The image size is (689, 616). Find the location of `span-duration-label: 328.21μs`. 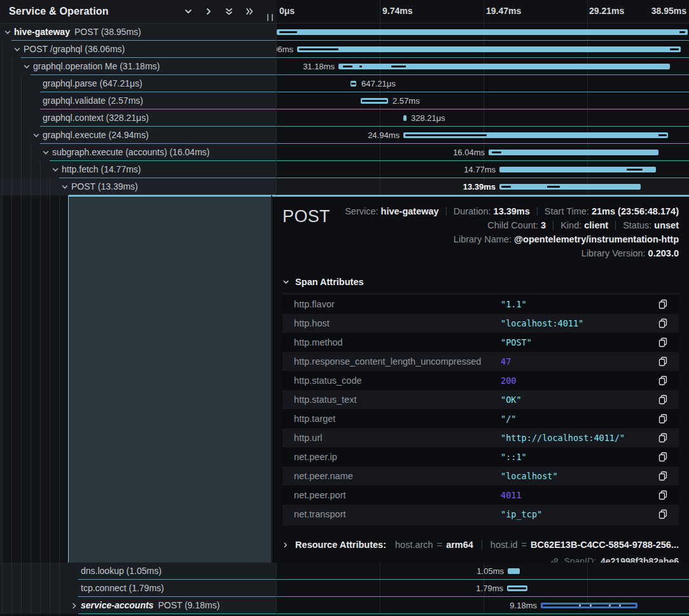

span-duration-label: 328.21μs is located at coordinates (428, 118).